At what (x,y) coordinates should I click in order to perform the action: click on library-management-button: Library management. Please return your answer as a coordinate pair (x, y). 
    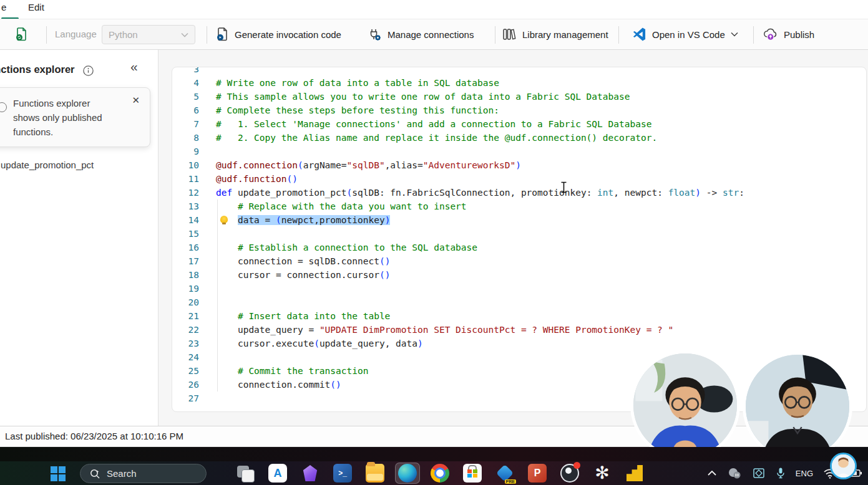
    Looking at the image, I should click on (555, 34).